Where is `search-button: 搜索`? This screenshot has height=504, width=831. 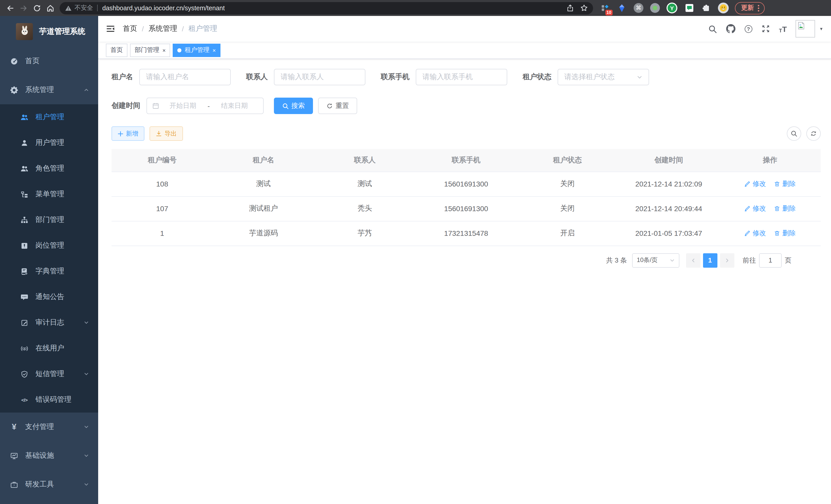
search-button: 搜索 is located at coordinates (293, 106).